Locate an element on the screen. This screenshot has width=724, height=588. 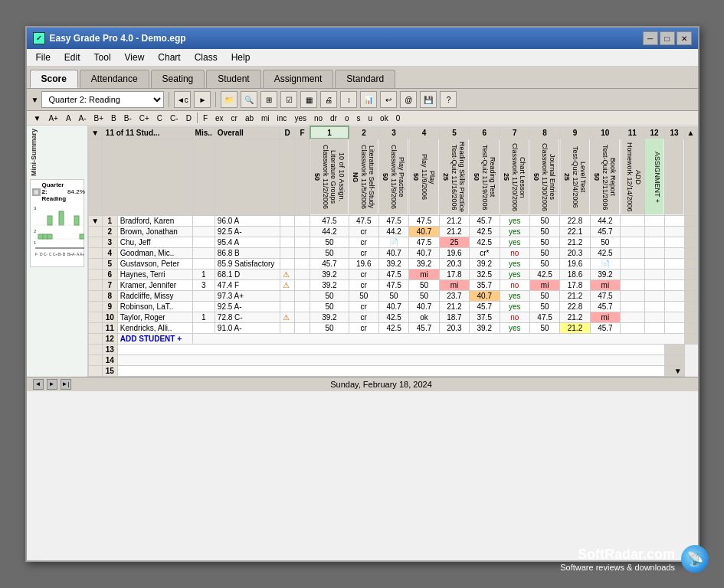
score-1: 47.5 is located at coordinates (329, 220).